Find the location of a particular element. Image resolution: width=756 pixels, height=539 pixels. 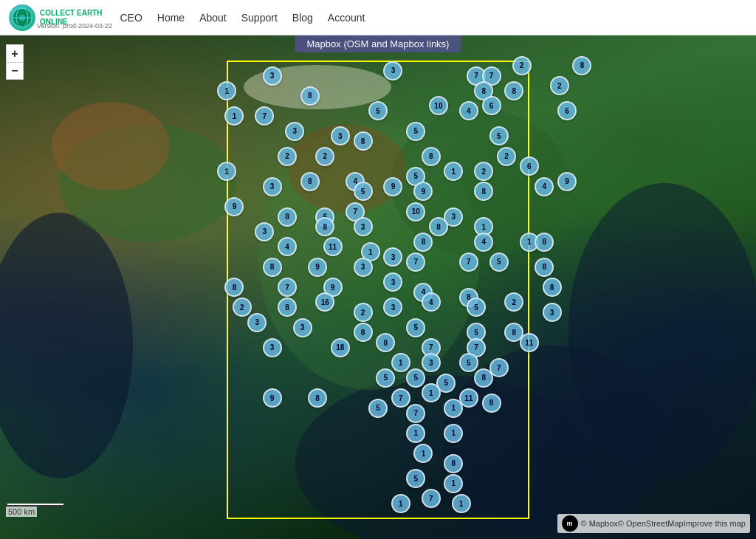

osm-link: © OpenStreetMap is located at coordinates (651, 523).